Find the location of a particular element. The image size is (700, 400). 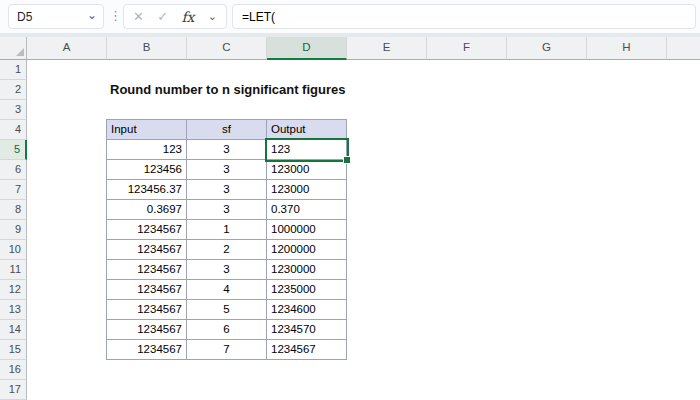

cell-d12: 1235000 is located at coordinates (307, 290).